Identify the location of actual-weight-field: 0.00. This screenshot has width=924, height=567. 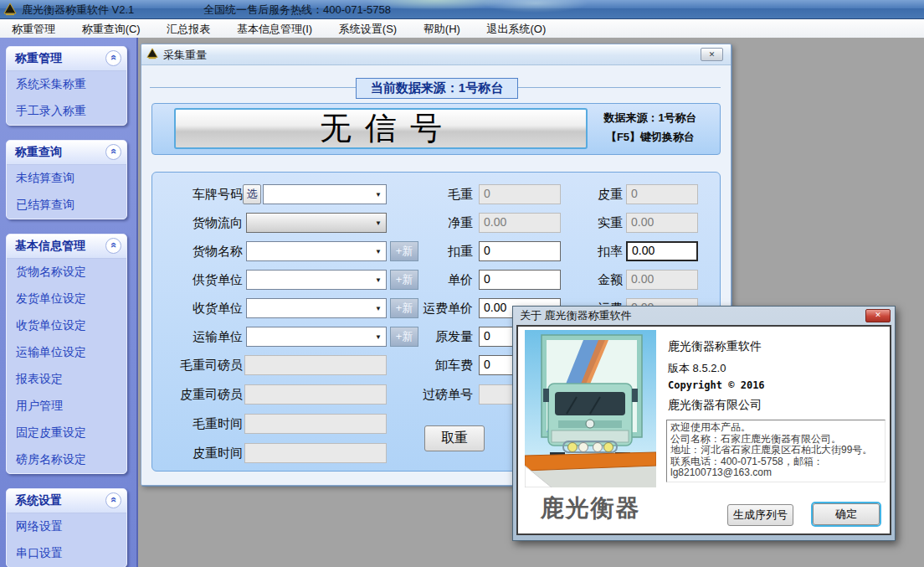
(662, 223).